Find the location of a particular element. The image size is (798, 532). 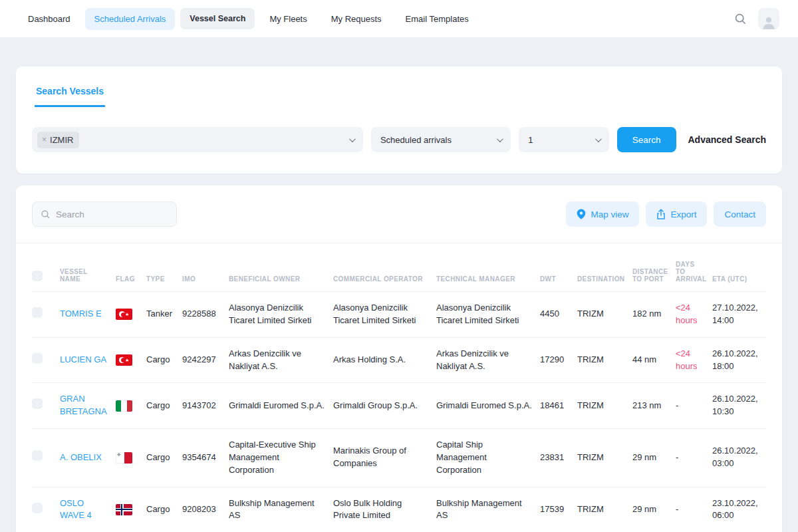

export-label: Export is located at coordinates (684, 214).